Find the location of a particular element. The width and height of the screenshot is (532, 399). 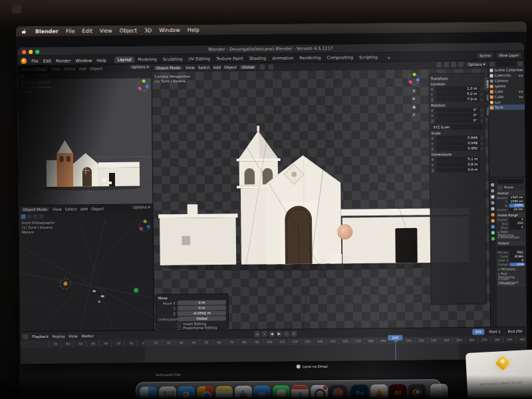

outliner-editor: Scene Collection Colección ◉◉ is located at coordinates (507, 120).